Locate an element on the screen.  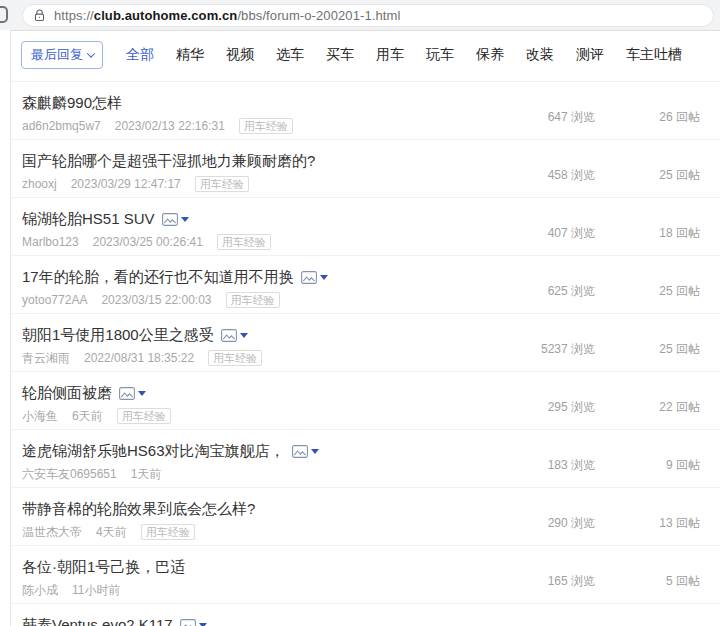
sort-dropdown-label: 最后回复 is located at coordinates (57, 55).